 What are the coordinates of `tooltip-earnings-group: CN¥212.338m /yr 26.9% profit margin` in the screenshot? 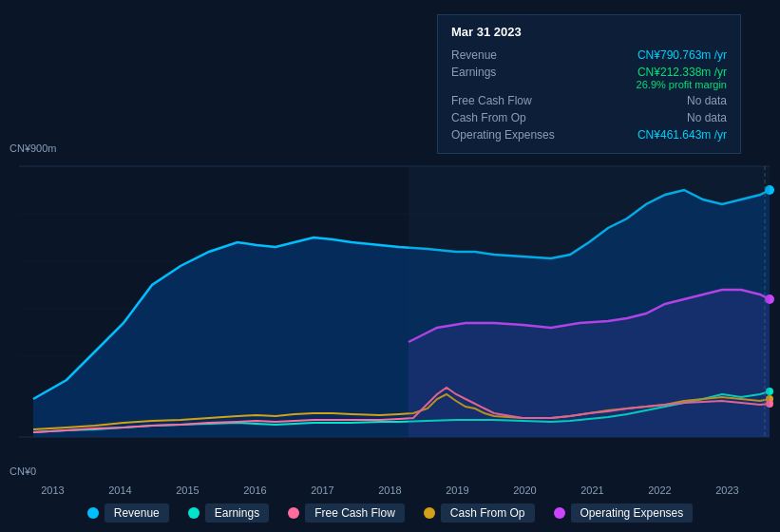 It's located at (682, 78).